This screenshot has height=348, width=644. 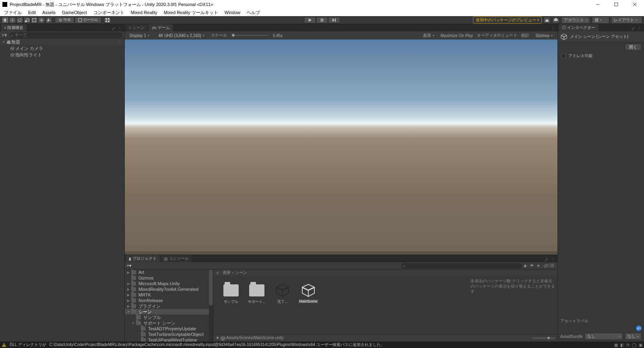 I want to click on inspector-tab: ⓘインスペクター, so click(x=579, y=28).